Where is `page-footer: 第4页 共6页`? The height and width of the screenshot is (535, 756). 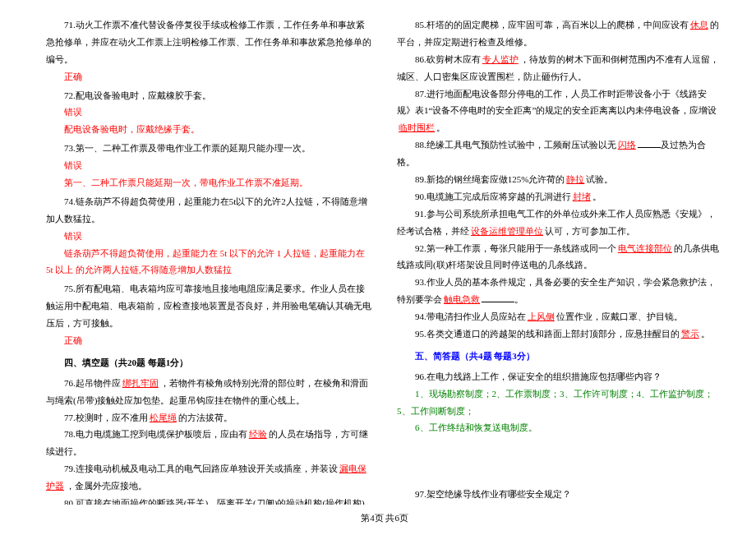 page-footer: 第4页 共6页 is located at coordinates (385, 516).